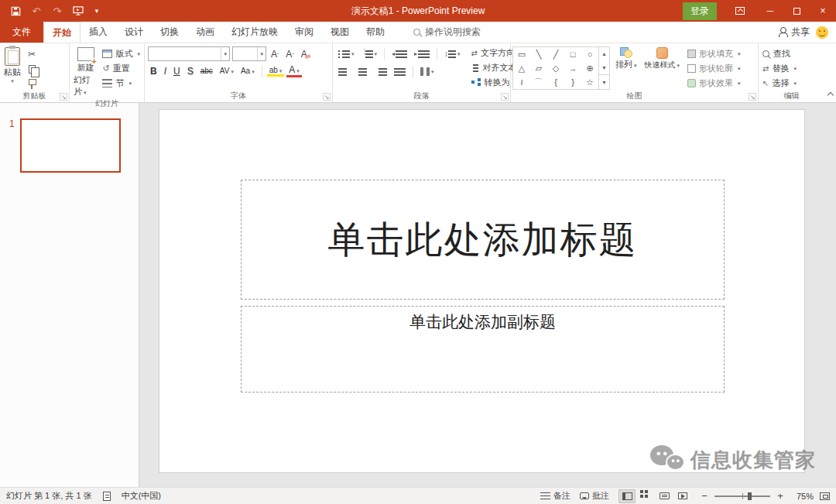 The height and width of the screenshot is (504, 836). I want to click on subtitle-placeholder: 单击此处添加副标题, so click(483, 349).